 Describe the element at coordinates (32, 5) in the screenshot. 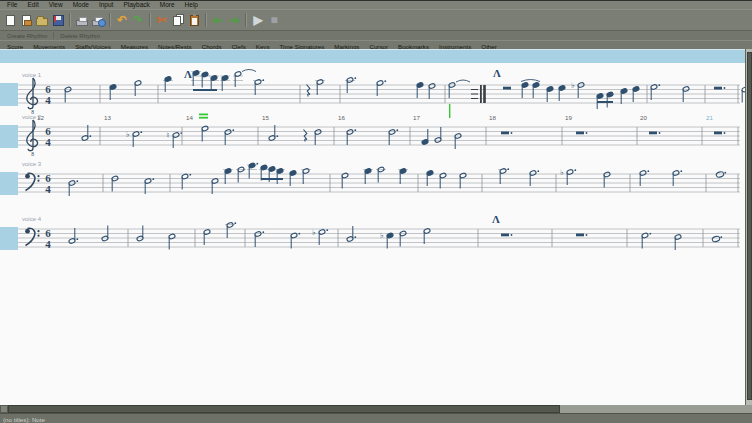

I see `menu-edit: Edit` at that location.